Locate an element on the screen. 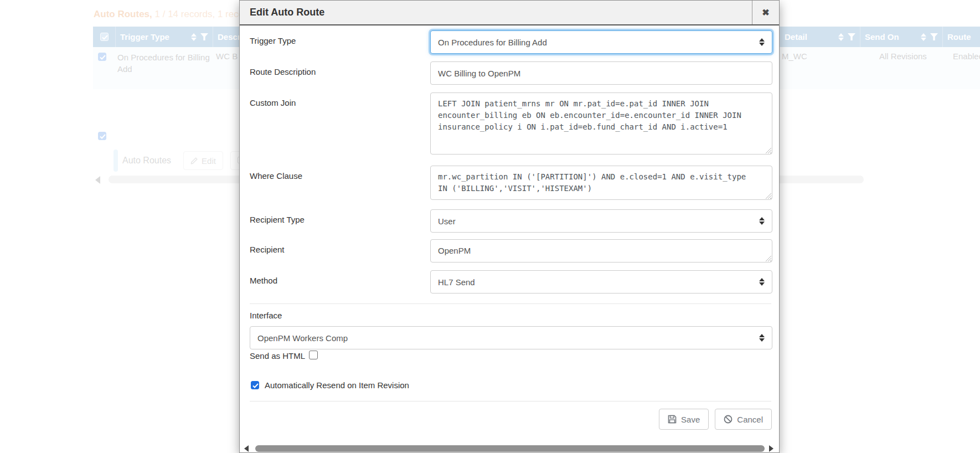 Image resolution: width=980 pixels, height=453 pixels. where-clause-label: Where Clause is located at coordinates (276, 176).